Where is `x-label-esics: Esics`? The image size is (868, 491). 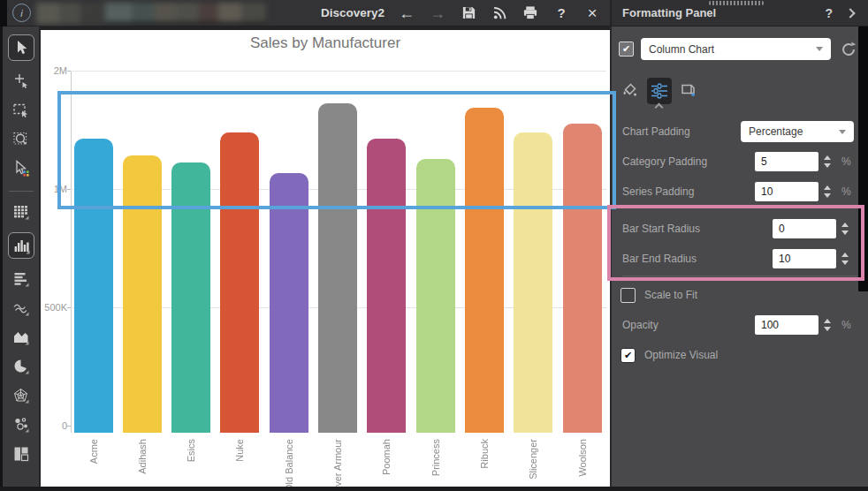
x-label-esics: Esics is located at coordinates (191, 465).